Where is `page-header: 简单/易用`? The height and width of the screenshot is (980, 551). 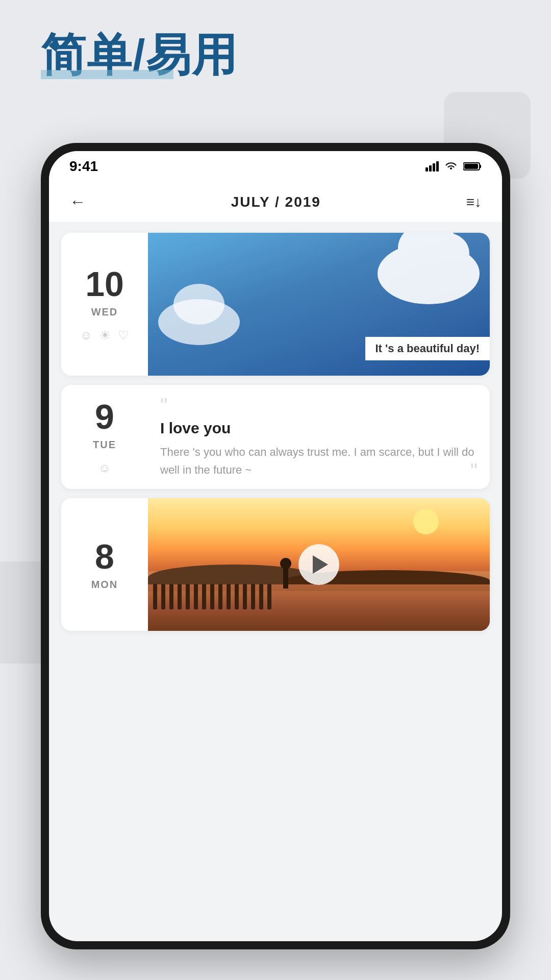 page-header: 简单/易用 is located at coordinates (139, 55).